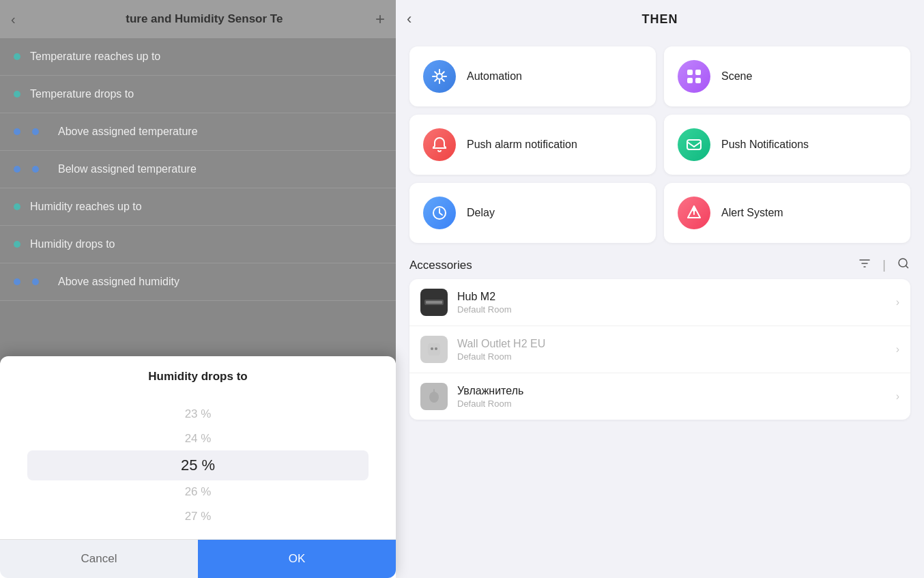 This screenshot has width=924, height=578. Describe the element at coordinates (439, 213) in the screenshot. I see `delay-icon` at that location.